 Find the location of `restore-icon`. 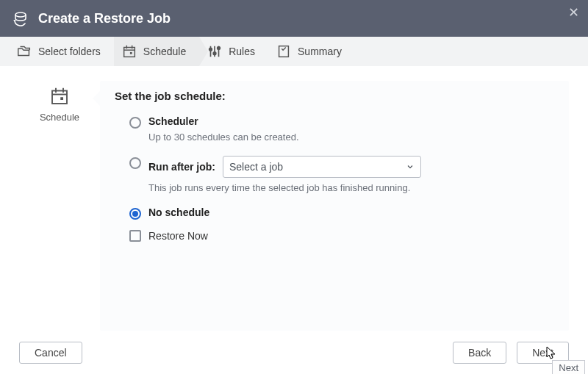

restore-icon is located at coordinates (21, 18).